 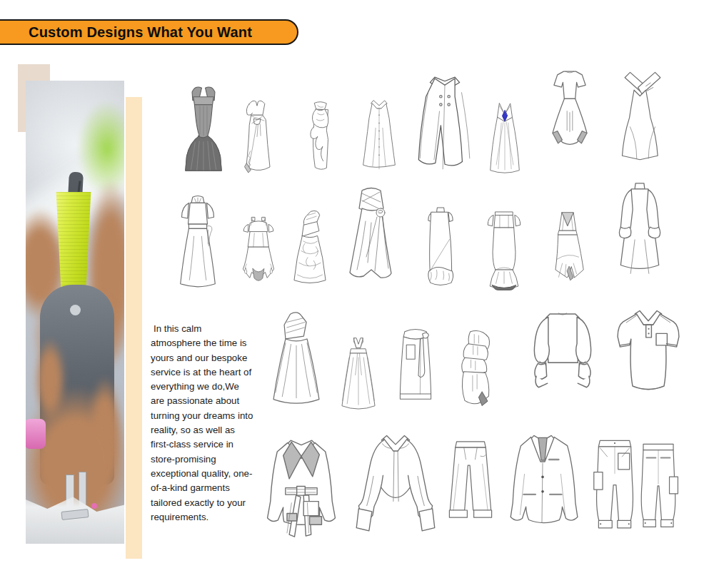 What do you see at coordinates (543, 482) in the screenshot?
I see `single-breasted-blazer-icon` at bounding box center [543, 482].